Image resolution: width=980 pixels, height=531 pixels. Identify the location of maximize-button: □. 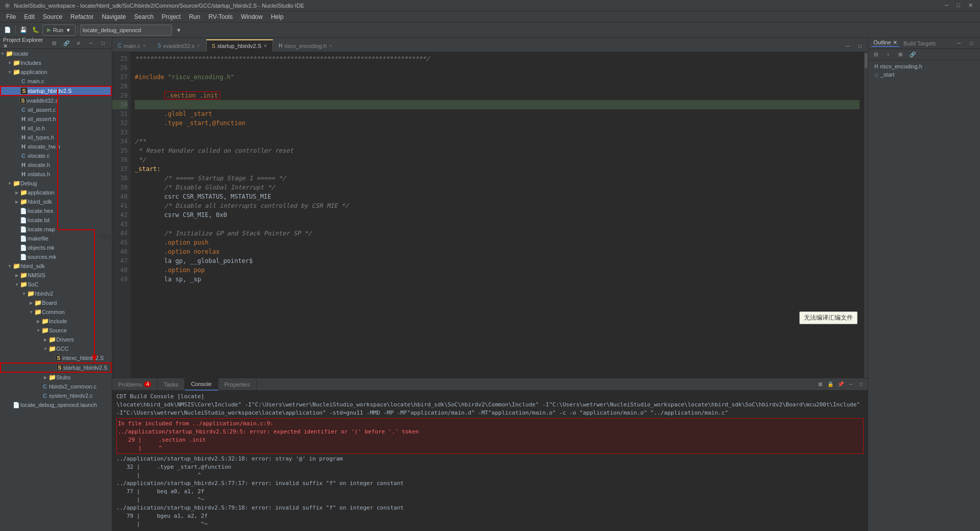
(959, 5).